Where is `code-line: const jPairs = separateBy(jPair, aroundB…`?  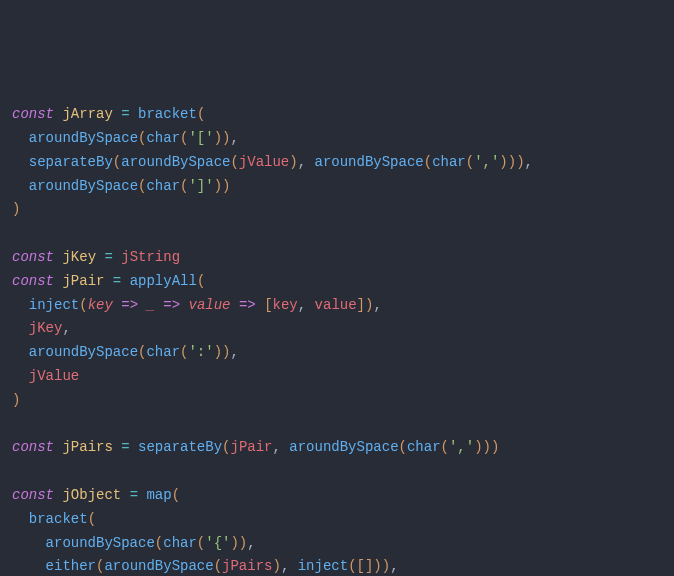 code-line: const jPairs = separateBy(jPair, aroundB… is located at coordinates (337, 448).